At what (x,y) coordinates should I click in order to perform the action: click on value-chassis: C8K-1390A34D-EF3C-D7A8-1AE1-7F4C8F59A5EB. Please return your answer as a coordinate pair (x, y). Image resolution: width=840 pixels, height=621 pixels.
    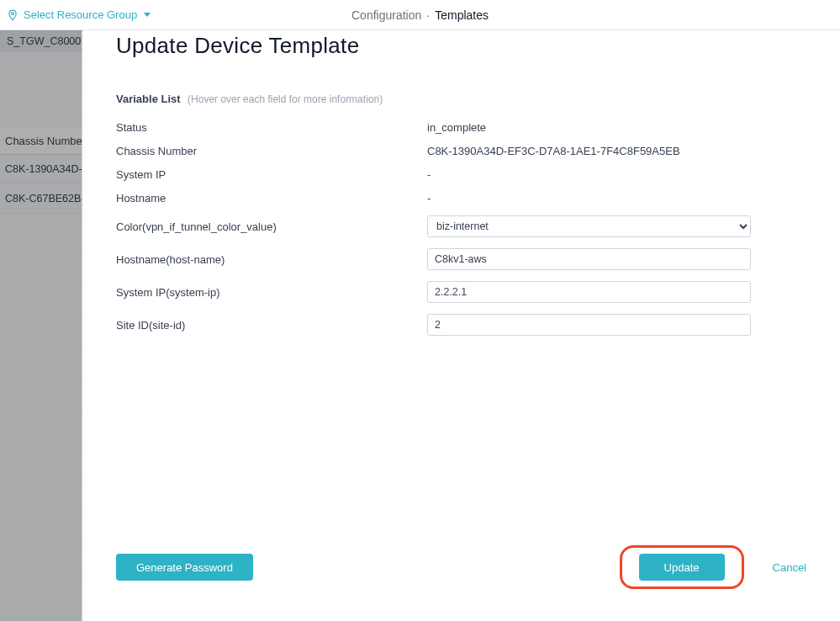
    Looking at the image, I should click on (553, 151).